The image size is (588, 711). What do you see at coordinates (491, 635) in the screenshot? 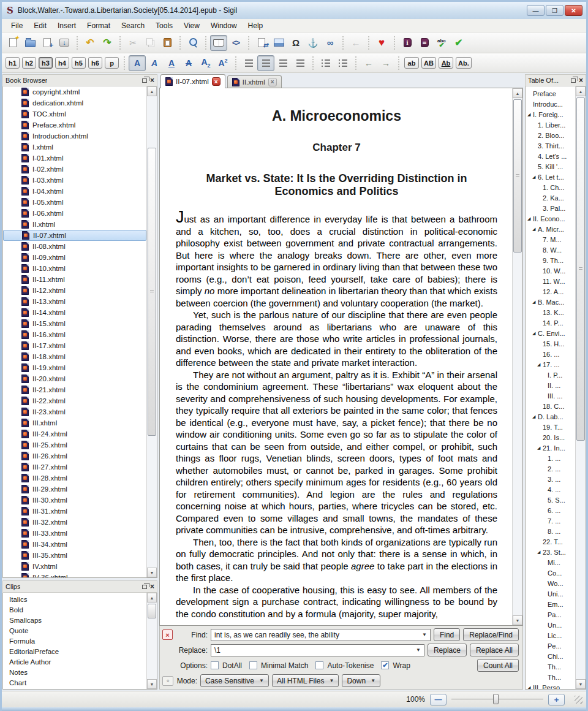
I see `replace-find-button: Replace/Find` at bounding box center [491, 635].